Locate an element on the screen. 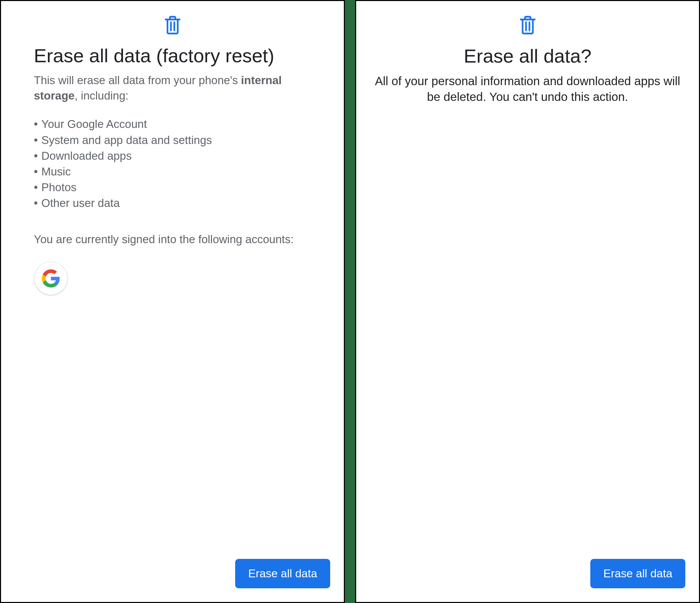 The width and height of the screenshot is (700, 603). signed-in-text: You are currently signed into the follow… is located at coordinates (172, 239).